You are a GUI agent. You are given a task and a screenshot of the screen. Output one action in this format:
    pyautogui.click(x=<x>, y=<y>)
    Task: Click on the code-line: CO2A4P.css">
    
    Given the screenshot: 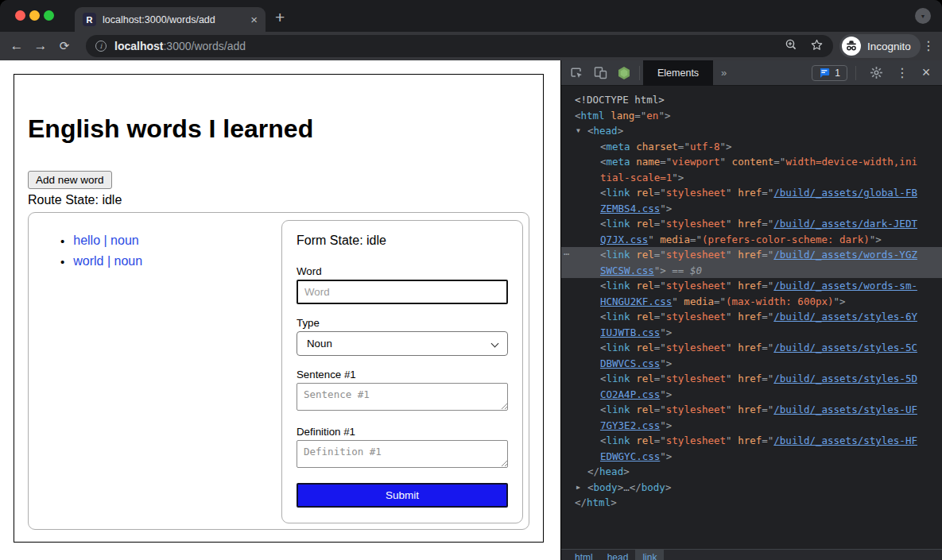 What is the action you would take?
    pyautogui.click(x=752, y=395)
    